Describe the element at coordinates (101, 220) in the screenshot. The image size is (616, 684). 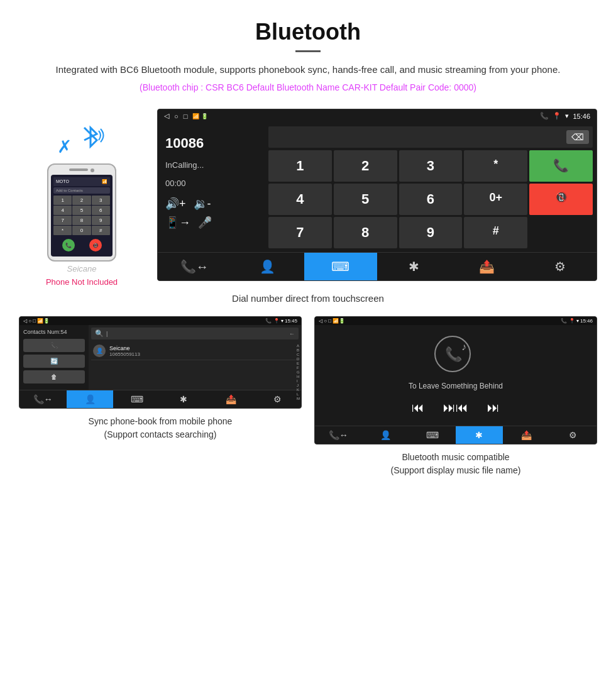
I see `phone-key-9: 9` at that location.